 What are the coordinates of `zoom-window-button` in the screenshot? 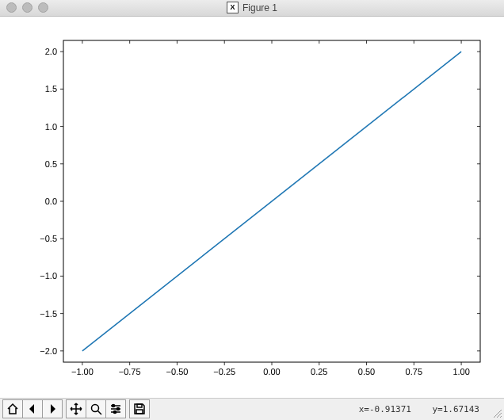 It's located at (43, 8).